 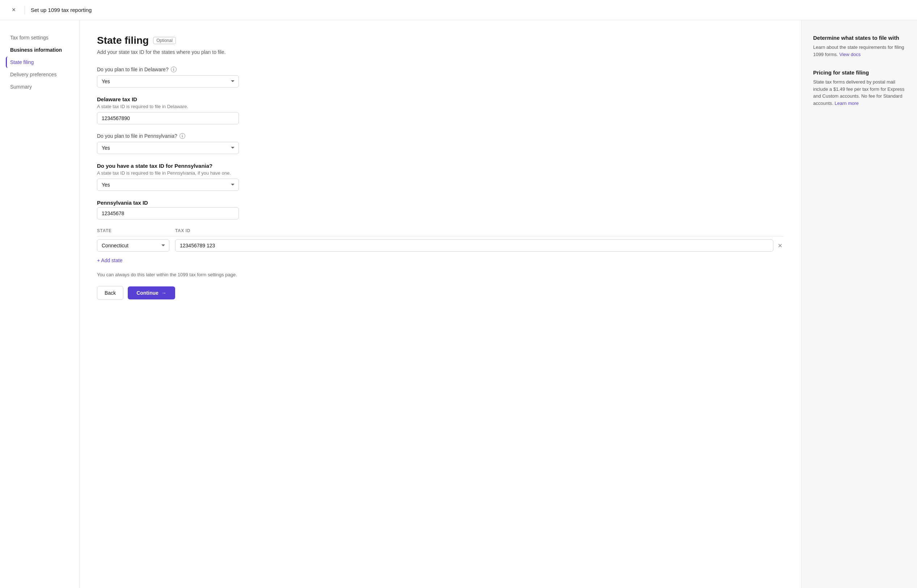 I want to click on learn-more-link: Learn more, so click(x=847, y=103).